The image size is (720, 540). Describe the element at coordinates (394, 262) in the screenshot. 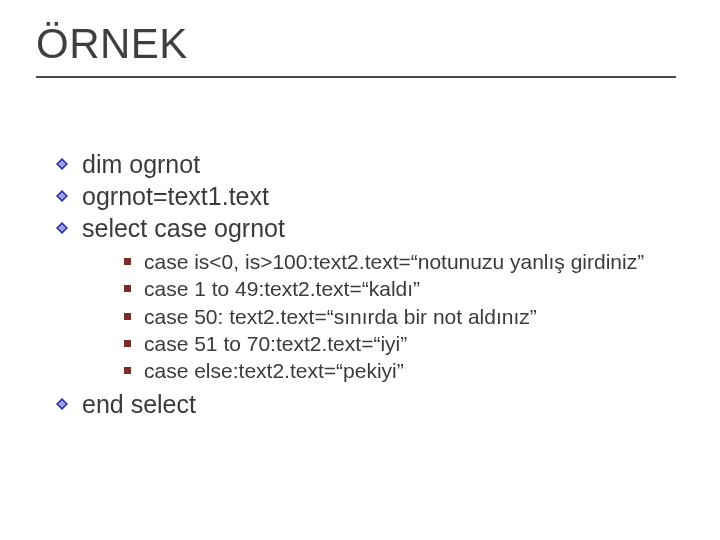

I see `sub-bullet-text: case is<0, is>100:text2.text=“notunuzu y…` at that location.